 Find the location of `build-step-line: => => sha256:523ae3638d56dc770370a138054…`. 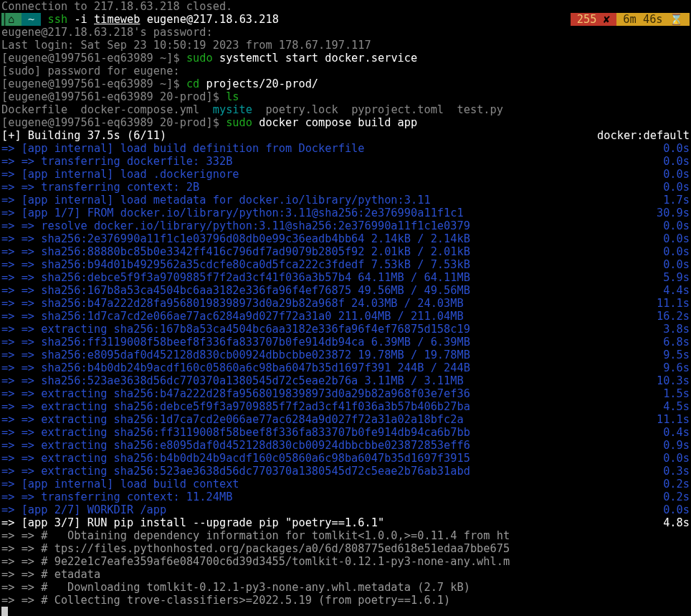

build-step-line: => => sha256:523ae3638d56dc770370a138054… is located at coordinates (232, 381).